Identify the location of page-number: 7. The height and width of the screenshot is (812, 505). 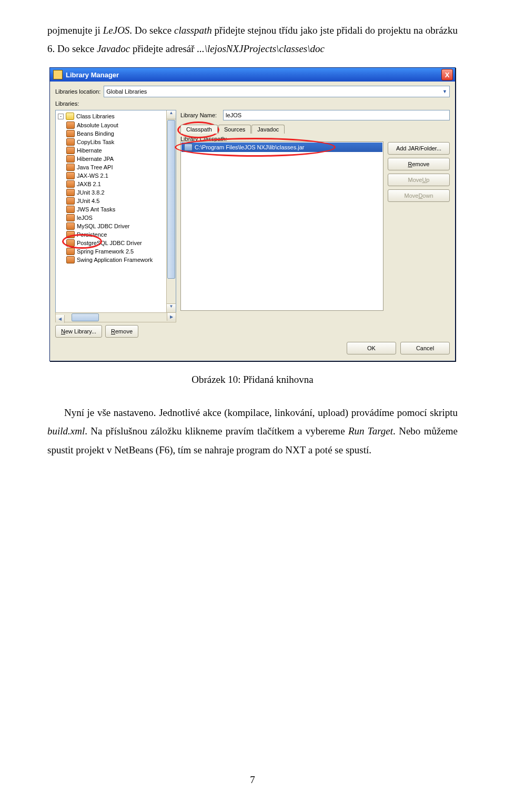
(252, 780).